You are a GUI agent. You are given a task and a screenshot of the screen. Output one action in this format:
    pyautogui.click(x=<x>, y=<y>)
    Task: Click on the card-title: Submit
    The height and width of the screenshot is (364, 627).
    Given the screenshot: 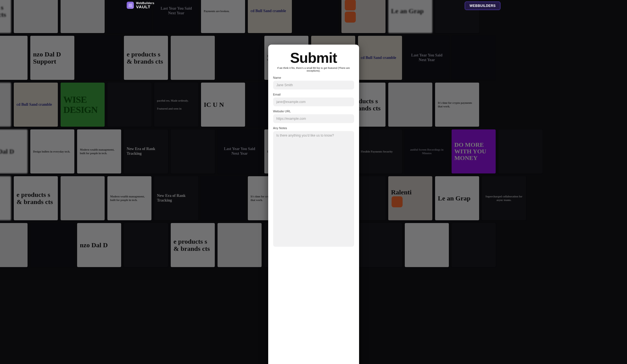 What is the action you would take?
    pyautogui.click(x=314, y=58)
    